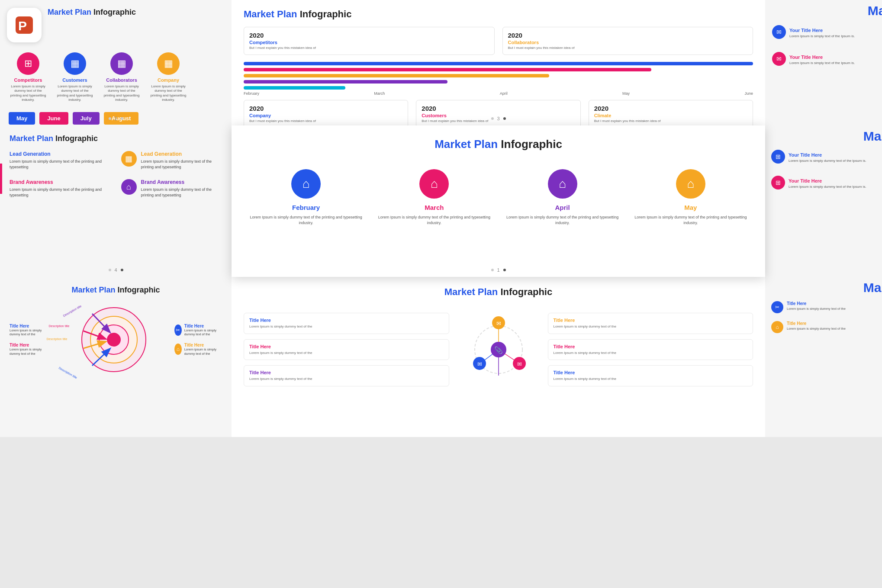 This screenshot has width=882, height=588. I want to click on slide7-right-icon-2: ⌂, so click(178, 349).